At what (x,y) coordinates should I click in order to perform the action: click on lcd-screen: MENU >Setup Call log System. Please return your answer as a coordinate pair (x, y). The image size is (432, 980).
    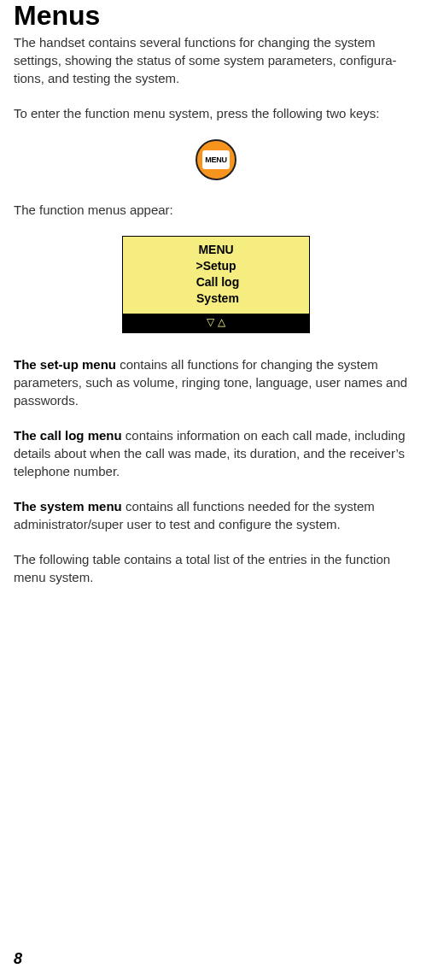
    Looking at the image, I should click on (216, 275).